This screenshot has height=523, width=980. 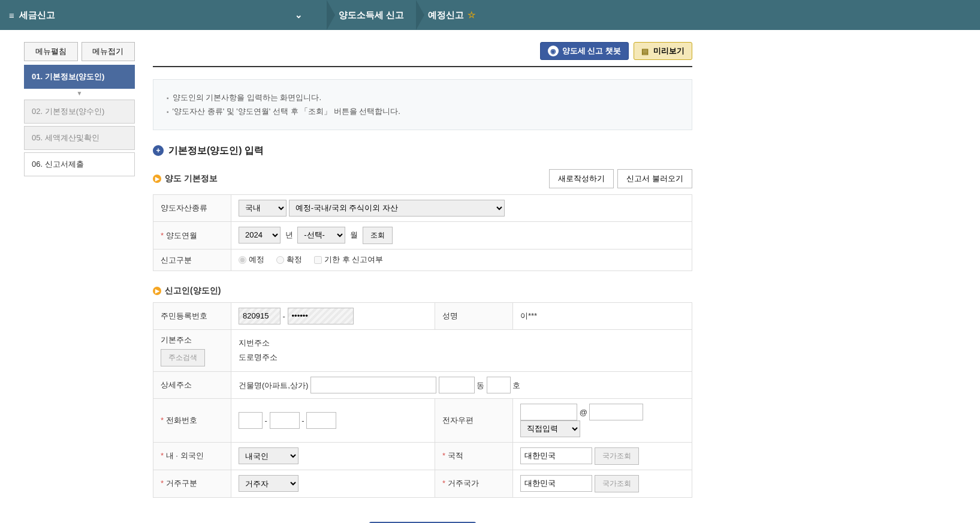 I want to click on building-input, so click(x=373, y=385).